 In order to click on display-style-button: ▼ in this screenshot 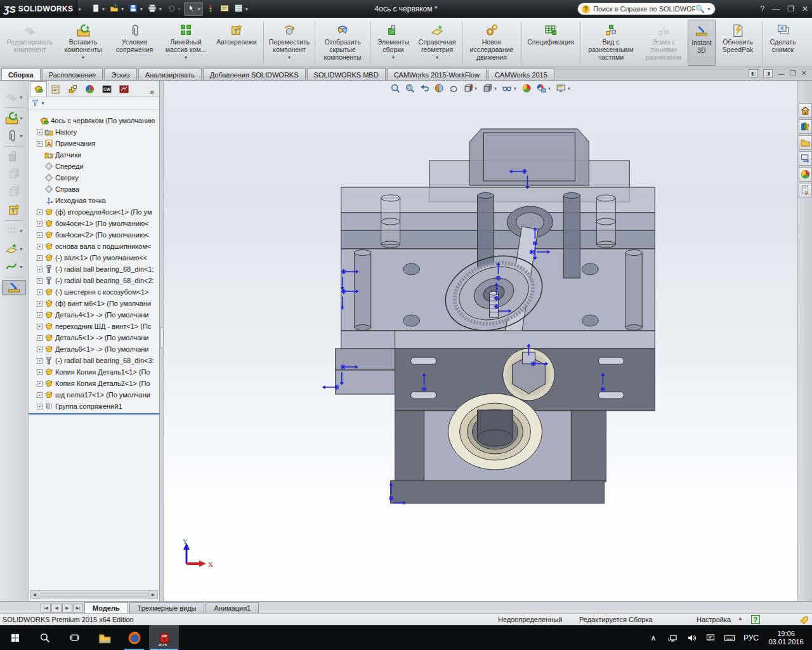, I will do `click(490, 88)`.